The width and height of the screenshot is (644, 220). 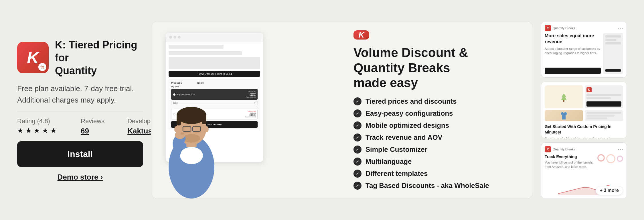 What do you see at coordinates (214, 63) in the screenshot?
I see `gray-block` at bounding box center [214, 63].